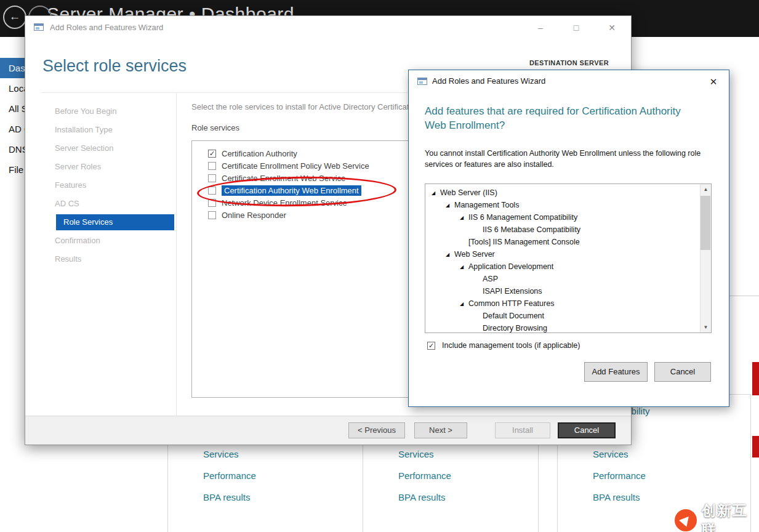  What do you see at coordinates (260, 154) in the screenshot?
I see `role-service-label: Certification Authority` at bounding box center [260, 154].